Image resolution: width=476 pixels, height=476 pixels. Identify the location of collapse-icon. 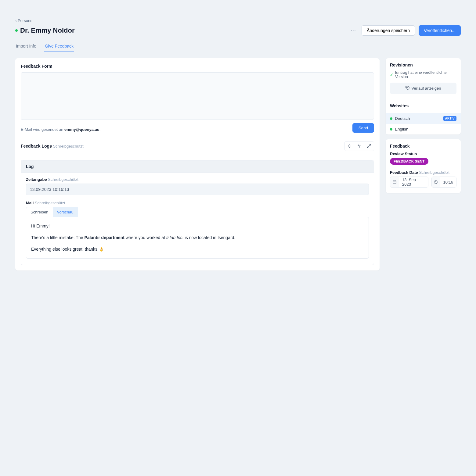
(349, 146).